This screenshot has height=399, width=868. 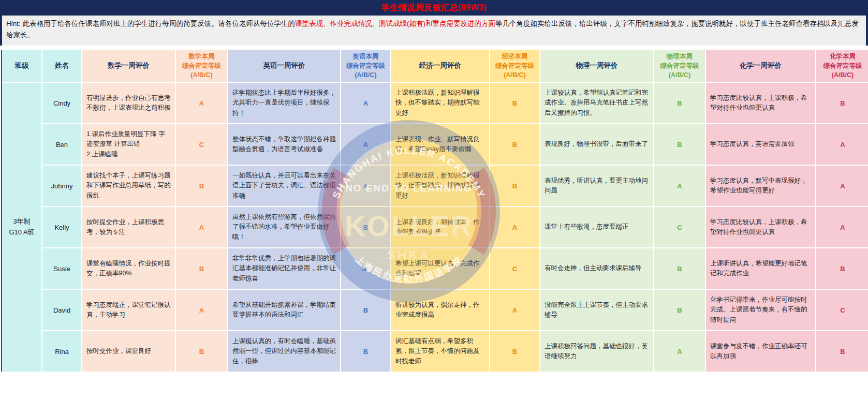 I want to click on math-comment-cell: 学习态度端正，课堂笔记很认真，主动学习, so click(x=128, y=310).